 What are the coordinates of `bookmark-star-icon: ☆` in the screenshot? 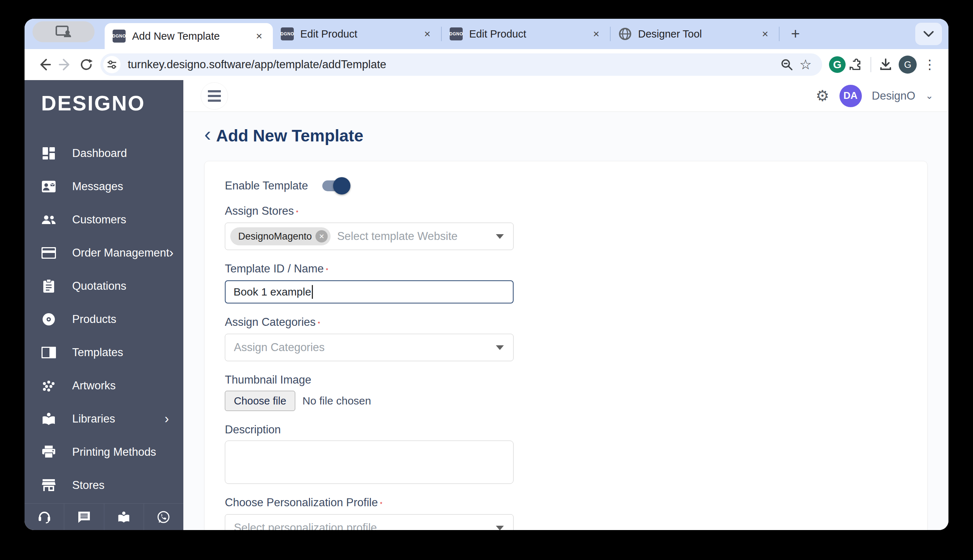 It's located at (805, 65).